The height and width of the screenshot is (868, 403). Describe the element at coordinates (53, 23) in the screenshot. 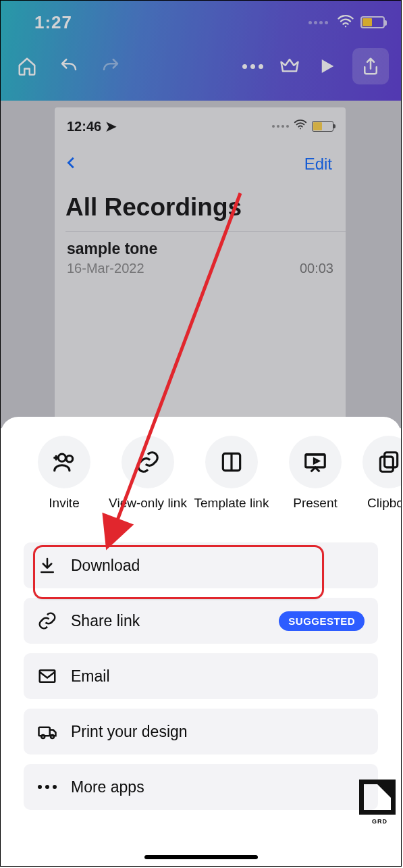

I see `status-time: 1:27` at that location.